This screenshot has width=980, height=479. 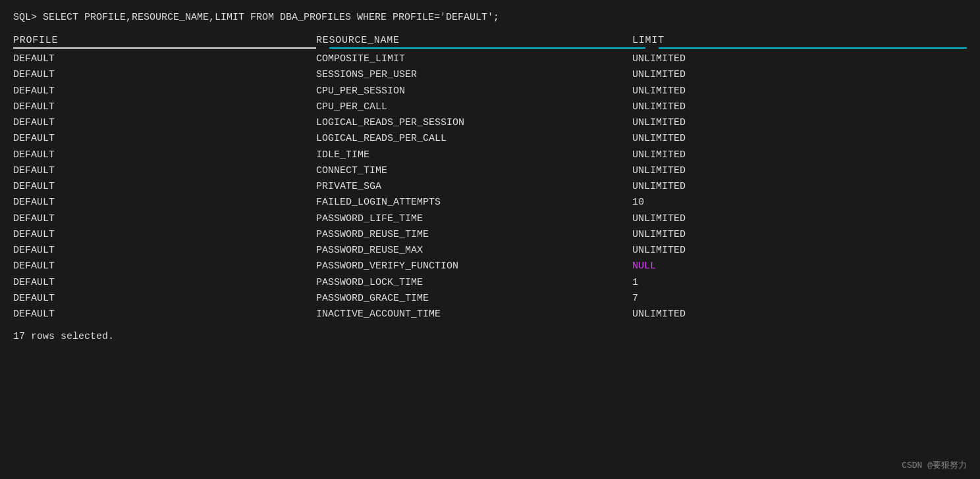 I want to click on cell-limit: NULL, so click(x=800, y=266).